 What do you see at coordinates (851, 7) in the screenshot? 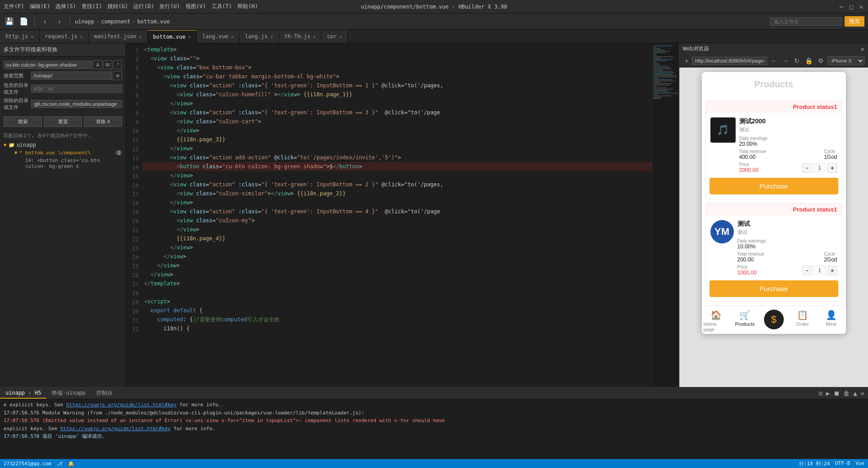
I see `window-controls: ─ □ ✕` at bounding box center [851, 7].